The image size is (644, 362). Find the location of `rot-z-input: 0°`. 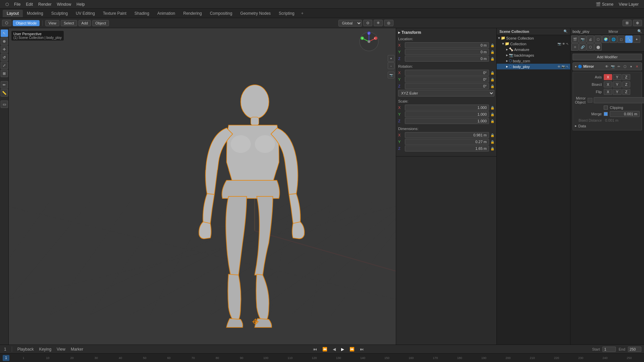

rot-z-input: 0° is located at coordinates (447, 86).